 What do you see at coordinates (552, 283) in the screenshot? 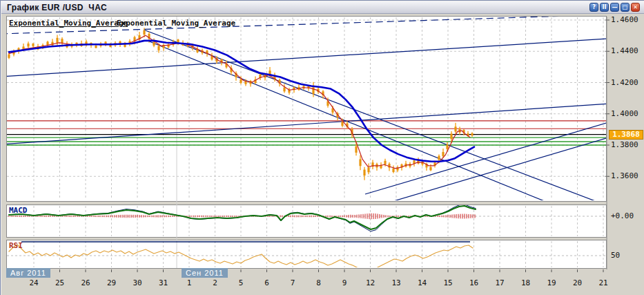
I see `day-tick-label: 19` at bounding box center [552, 283].